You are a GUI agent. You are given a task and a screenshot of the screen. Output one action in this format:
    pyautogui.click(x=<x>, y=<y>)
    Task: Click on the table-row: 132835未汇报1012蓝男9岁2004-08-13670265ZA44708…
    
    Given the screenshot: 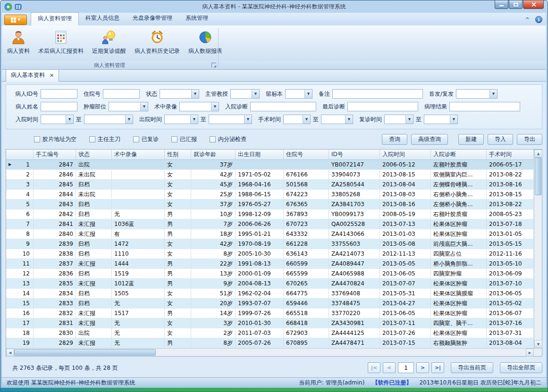 What is the action you would take?
    pyautogui.click(x=270, y=284)
    